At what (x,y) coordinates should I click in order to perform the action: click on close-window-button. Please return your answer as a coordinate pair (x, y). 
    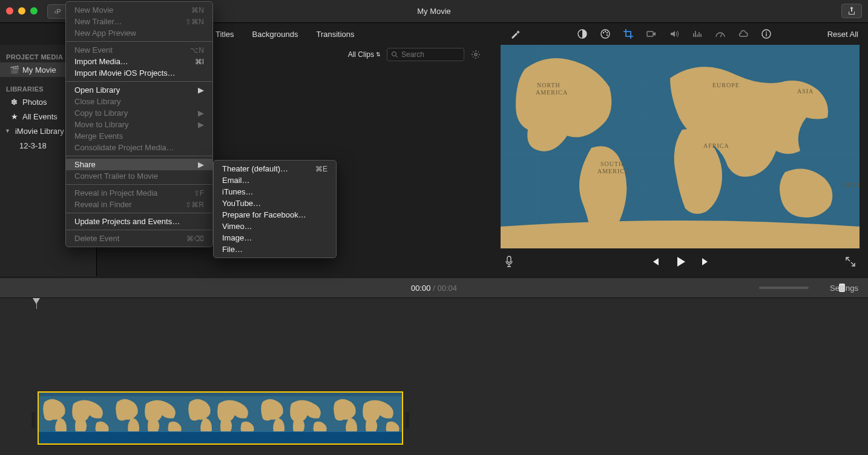
    Looking at the image, I should click on (10, 11).